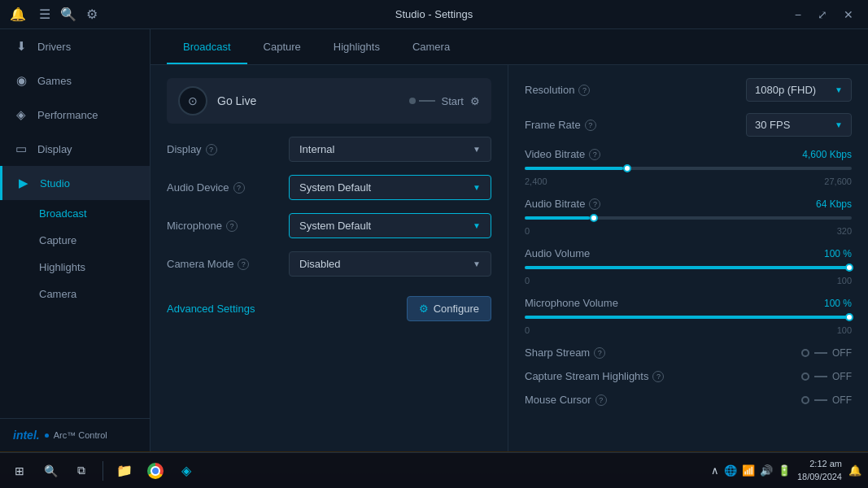 The height and width of the screenshot is (488, 868). I want to click on audio-bitrate-track, so click(688, 218).